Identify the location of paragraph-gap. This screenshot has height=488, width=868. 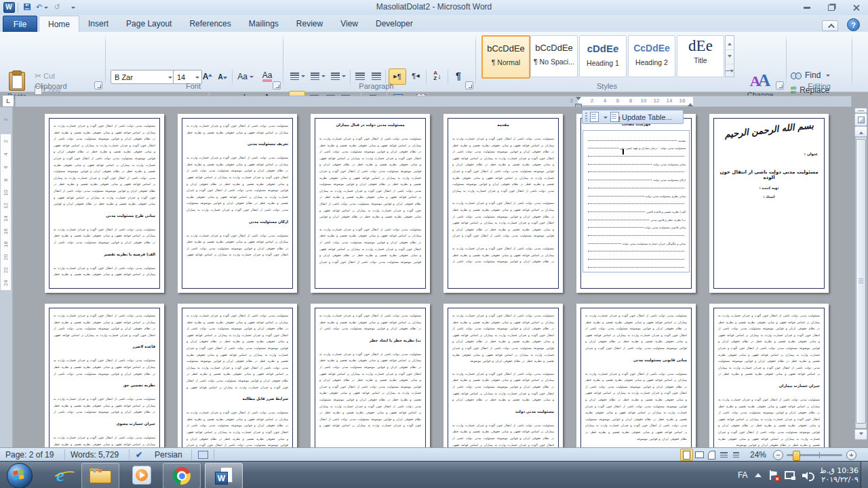
(104, 354).